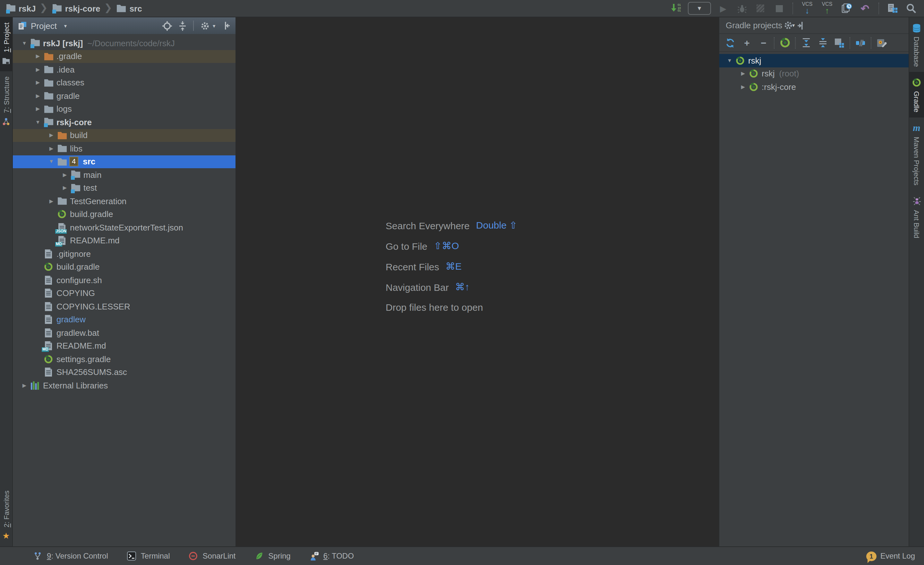  I want to click on locate-file-icon, so click(166, 26).